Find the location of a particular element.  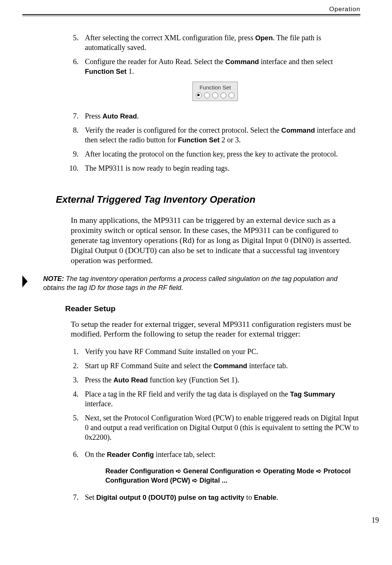

note-label: NOTE: is located at coordinates (54, 279).